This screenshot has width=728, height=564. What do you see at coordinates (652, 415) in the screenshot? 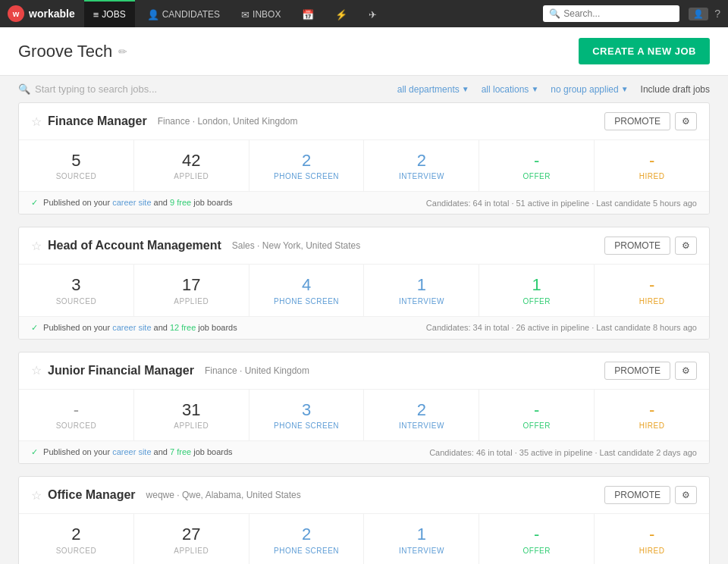
I see `metric-cell-hired: - HIRED` at bounding box center [652, 415].